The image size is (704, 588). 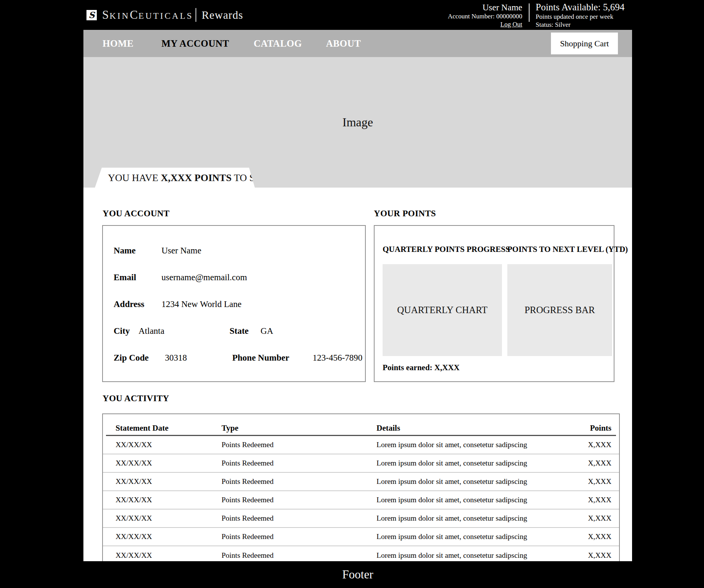 I want to click on points-available: Points Available: 5,694, so click(x=580, y=7).